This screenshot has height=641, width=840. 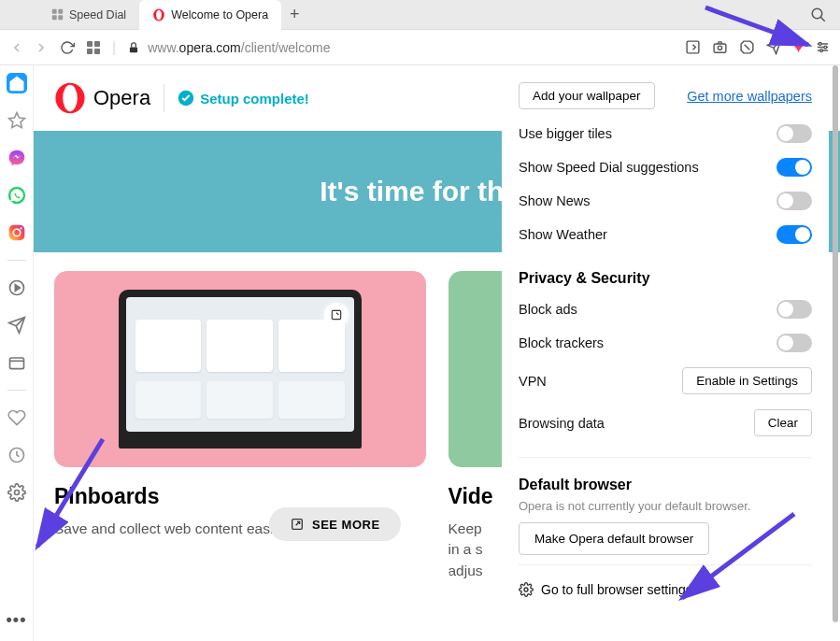 What do you see at coordinates (609, 167) in the screenshot?
I see `setting-label: Show Speed Dial suggestions` at bounding box center [609, 167].